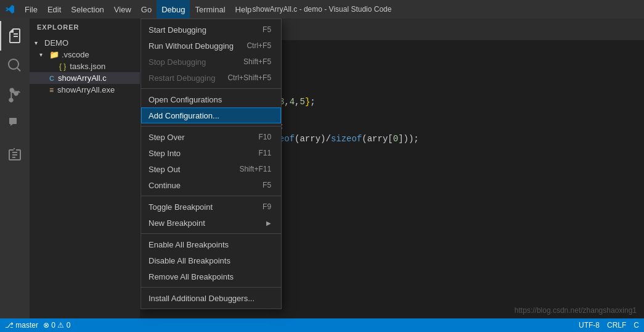 This screenshot has height=332, width=644. I want to click on menu-go: Go, so click(147, 9).